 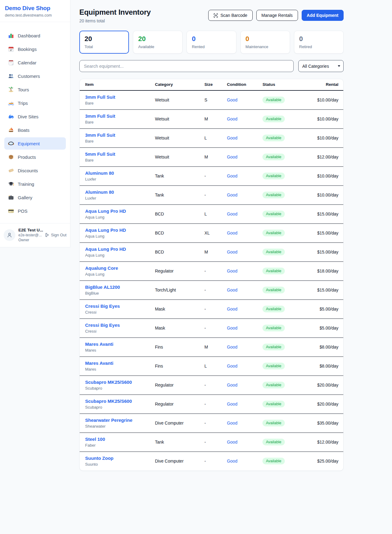 What do you see at coordinates (27, 63) in the screenshot?
I see `sidebar-item-label: Calendar` at bounding box center [27, 63].